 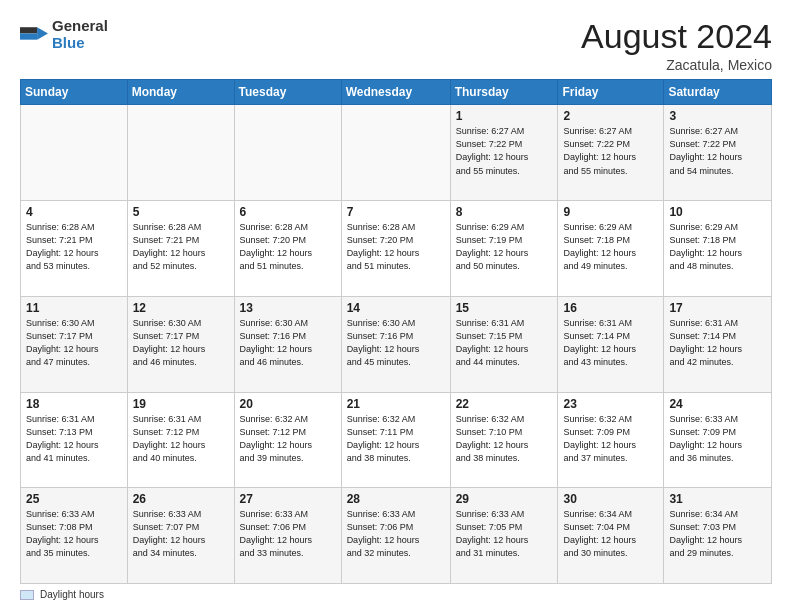 What do you see at coordinates (718, 212) in the screenshot?
I see `day-number: 10` at bounding box center [718, 212].